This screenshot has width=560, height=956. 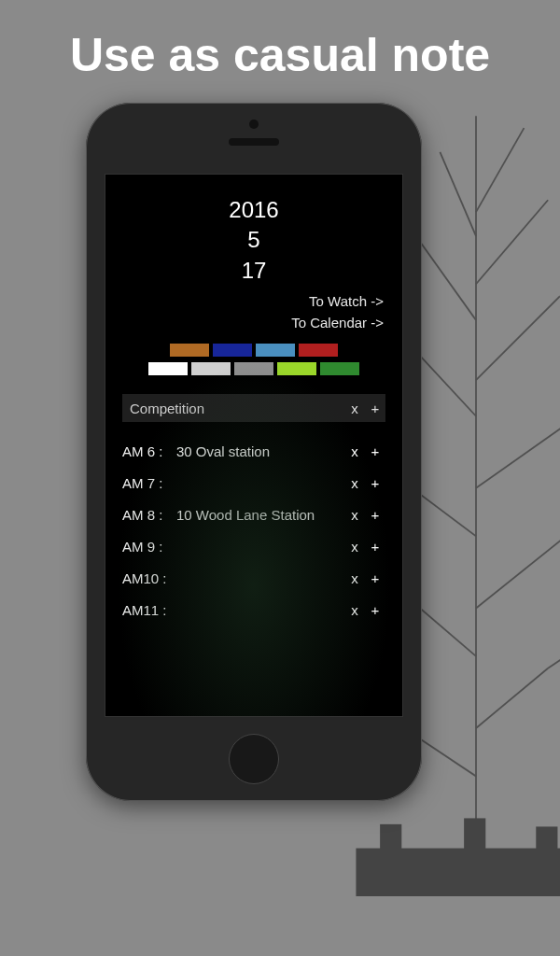 What do you see at coordinates (254, 514) in the screenshot?
I see `time-slot-2: AM 8 : 10 Wood Lane Stationx+` at bounding box center [254, 514].